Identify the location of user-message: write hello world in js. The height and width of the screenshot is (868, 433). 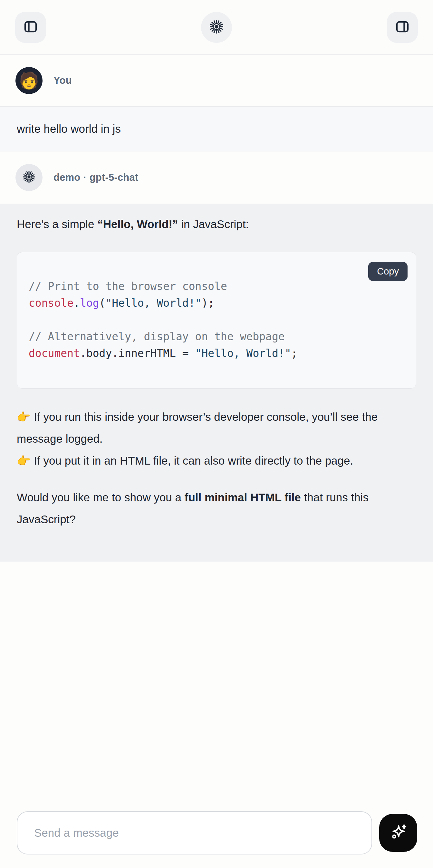
(216, 129).